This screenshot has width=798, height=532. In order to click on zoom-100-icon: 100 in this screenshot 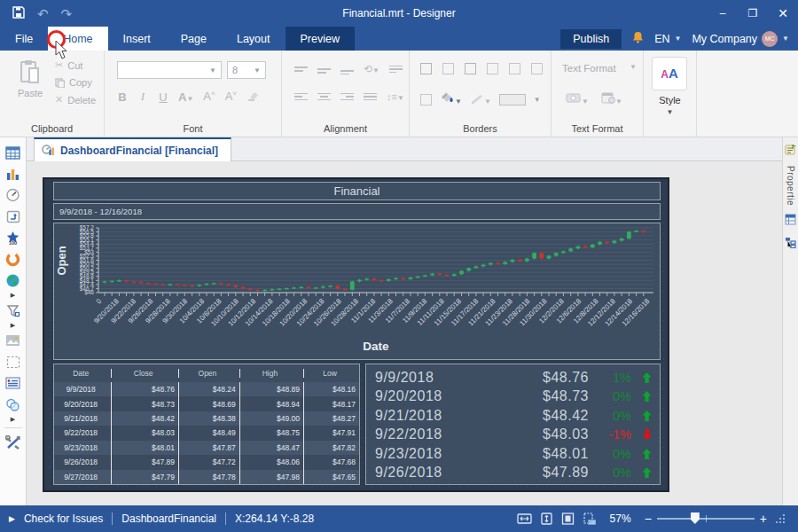, I will do `click(590, 520)`.